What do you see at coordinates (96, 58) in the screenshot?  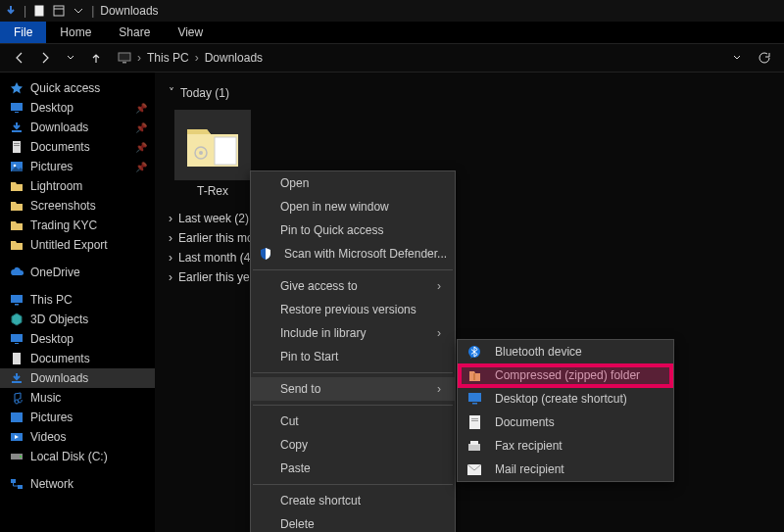 I see `up-button` at bounding box center [96, 58].